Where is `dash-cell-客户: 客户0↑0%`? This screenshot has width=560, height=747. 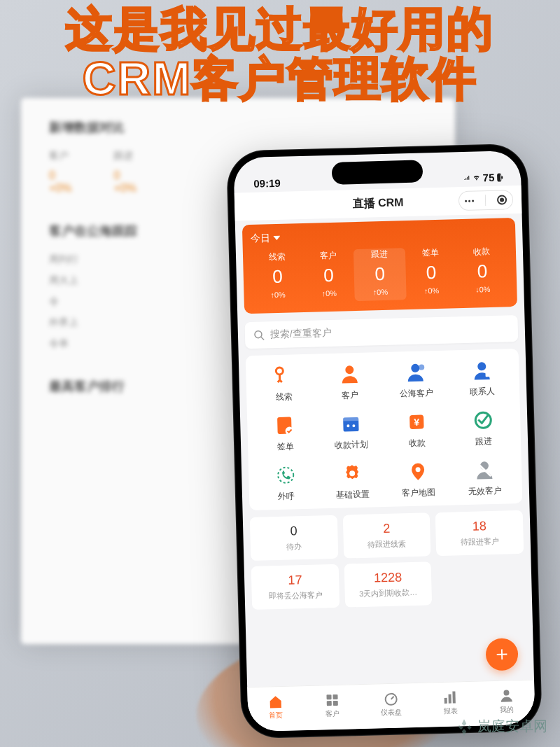 dash-cell-客户: 客户0↑0% is located at coordinates (329, 276).